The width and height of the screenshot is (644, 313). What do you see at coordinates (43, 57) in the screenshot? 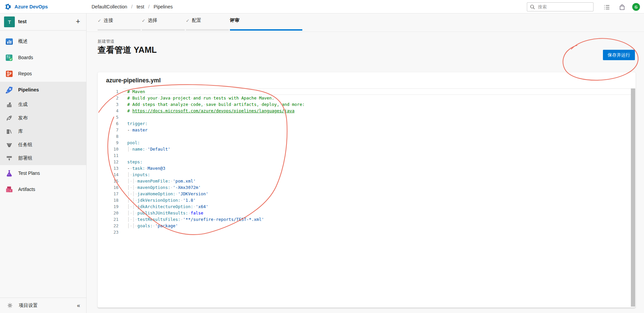
I see `sidebar-item-boards: Boards` at bounding box center [43, 57].